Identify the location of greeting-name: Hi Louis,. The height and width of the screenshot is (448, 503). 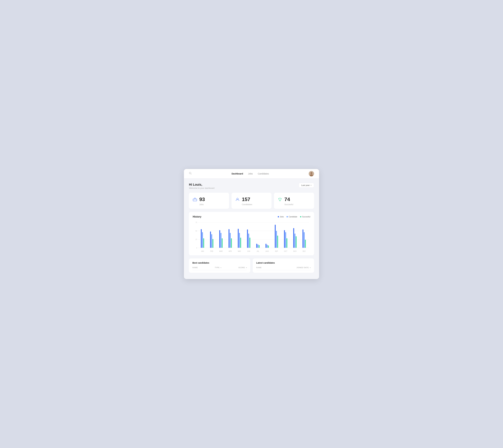
(202, 185).